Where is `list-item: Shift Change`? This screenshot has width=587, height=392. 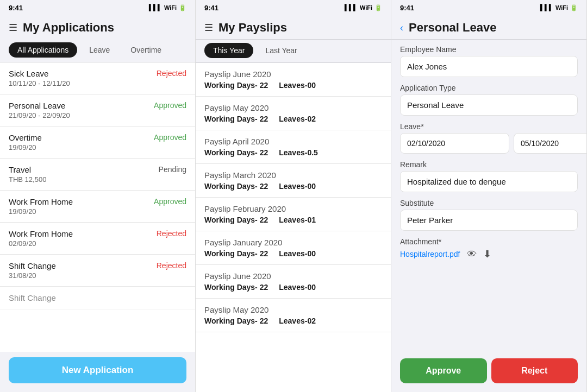
list-item: Shift Change is located at coordinates (98, 298).